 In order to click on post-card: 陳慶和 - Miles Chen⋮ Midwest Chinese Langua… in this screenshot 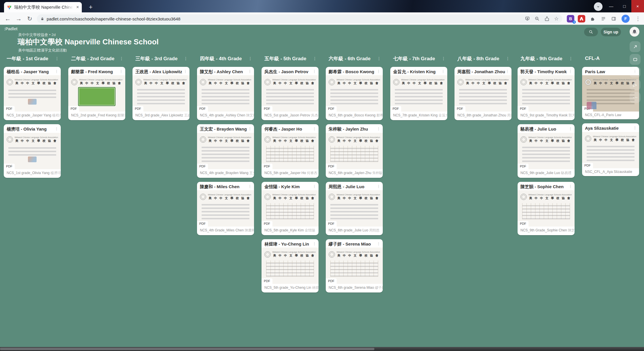, I will do `click(226, 209)`.